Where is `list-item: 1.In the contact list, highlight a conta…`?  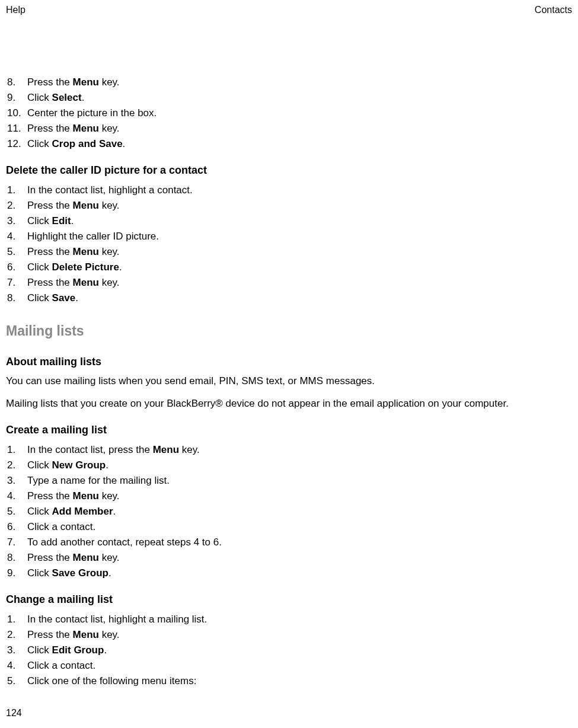 list-item: 1.In the contact list, highlight a conta… is located at coordinates (289, 190).